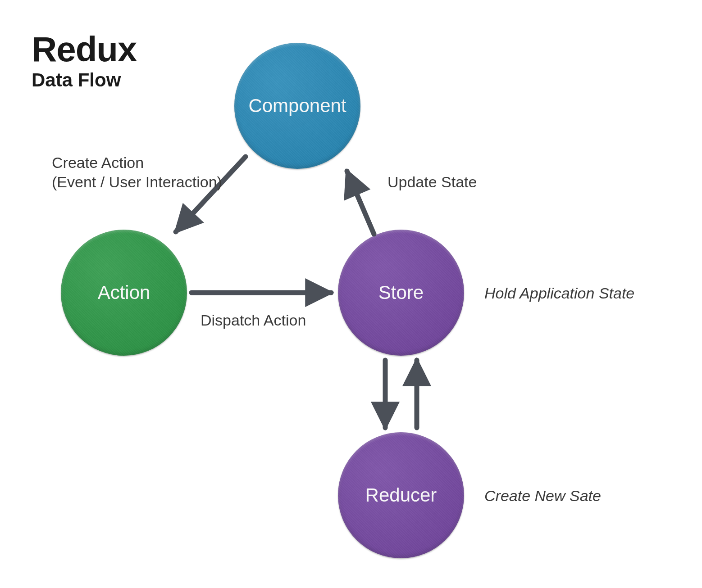 The height and width of the screenshot is (588, 702). I want to click on node-action-label: Action, so click(124, 293).